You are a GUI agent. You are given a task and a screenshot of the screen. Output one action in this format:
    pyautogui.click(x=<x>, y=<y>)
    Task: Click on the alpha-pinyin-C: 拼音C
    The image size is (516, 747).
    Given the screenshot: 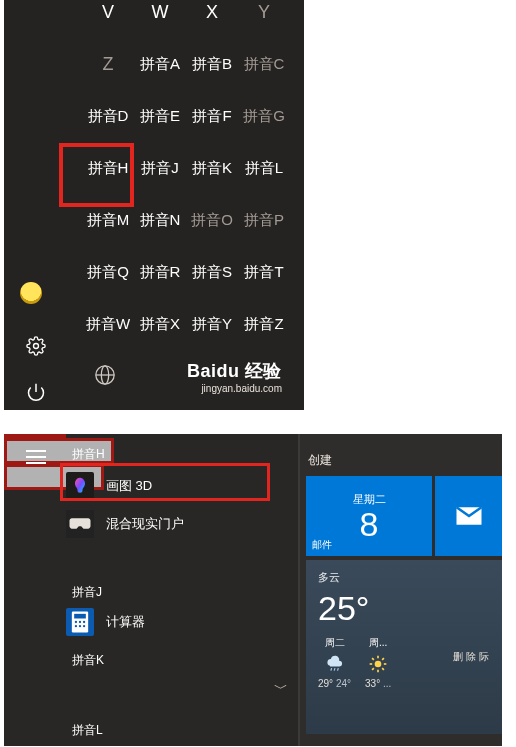 What is the action you would take?
    pyautogui.click(x=264, y=64)
    